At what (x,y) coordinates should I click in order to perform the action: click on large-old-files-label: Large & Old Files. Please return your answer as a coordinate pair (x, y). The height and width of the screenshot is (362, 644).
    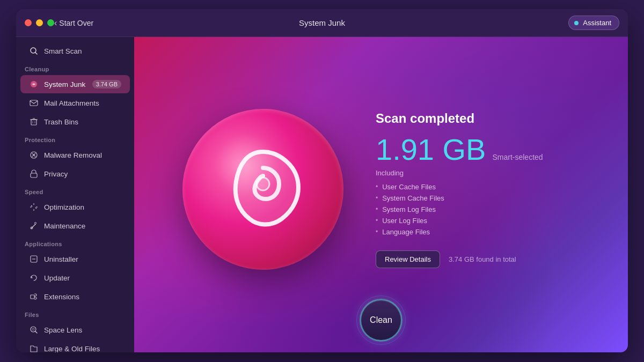
    Looking at the image, I should click on (72, 349).